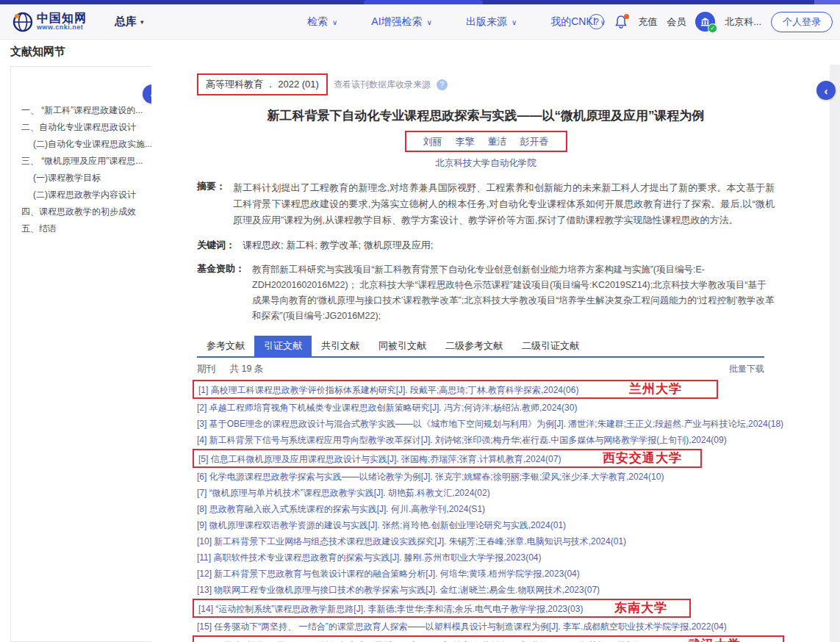 This screenshot has height=642, width=840. Describe the element at coordinates (129, 22) in the screenshot. I see `zongku-dropdown: 总库 ▾` at that location.